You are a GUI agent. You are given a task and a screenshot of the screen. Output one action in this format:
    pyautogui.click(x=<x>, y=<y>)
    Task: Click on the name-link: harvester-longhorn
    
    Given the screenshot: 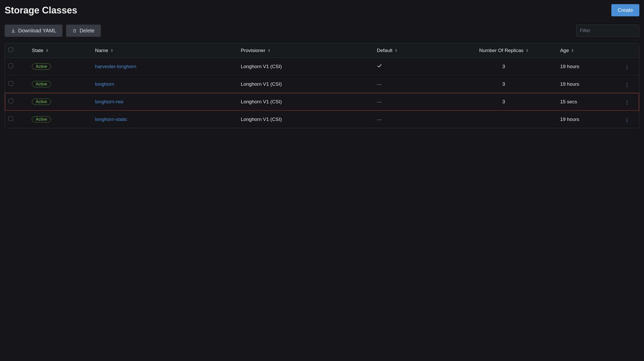 What is the action you would take?
    pyautogui.click(x=116, y=66)
    